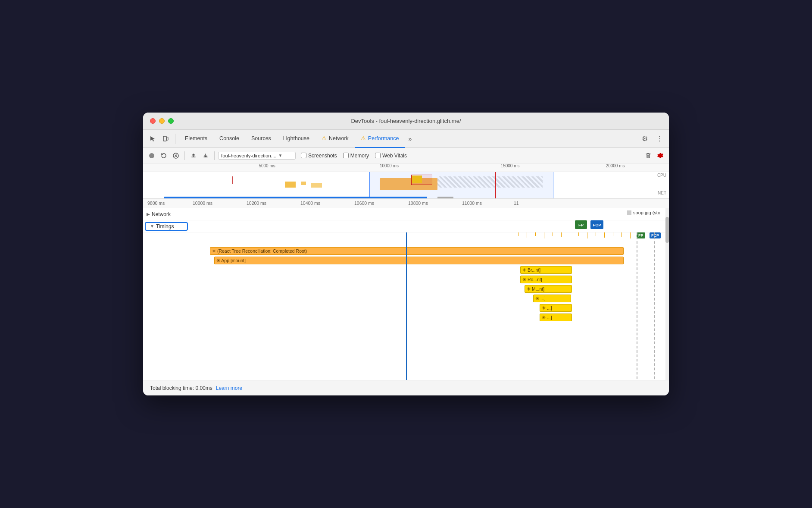 The height and width of the screenshot is (508, 812). I want to click on upload-button, so click(194, 156).